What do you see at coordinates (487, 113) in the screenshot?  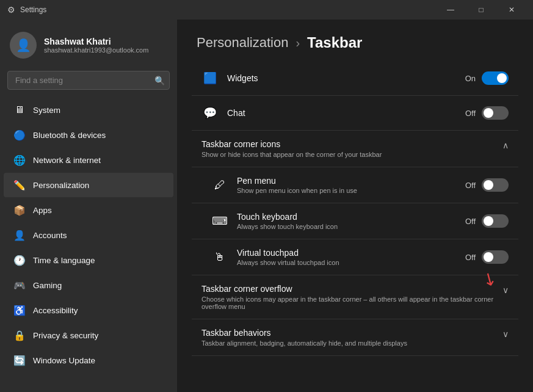 I see `setting-right: Off` at bounding box center [487, 113].